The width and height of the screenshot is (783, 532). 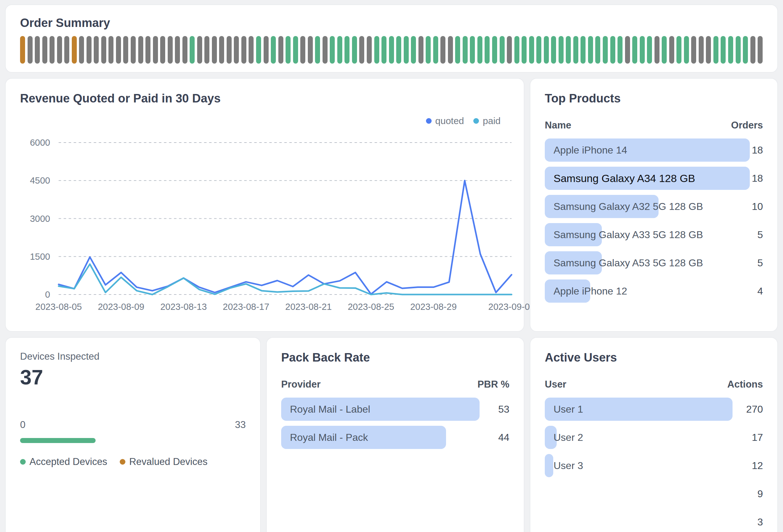 I want to click on table-row: Samsung Galaxy A53 5G 128 GB5, so click(x=654, y=263).